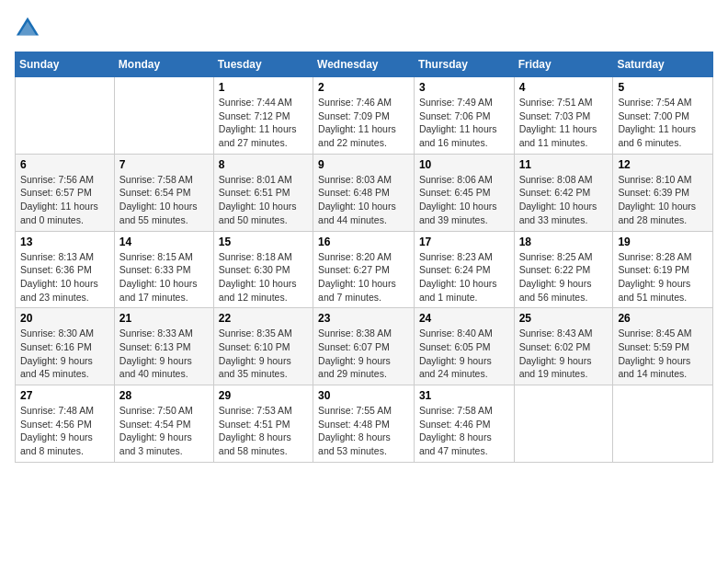  I want to click on day-info: Sunrise: 8:43 AM Sunset: 6:02 PM Dayligh…, so click(564, 353).